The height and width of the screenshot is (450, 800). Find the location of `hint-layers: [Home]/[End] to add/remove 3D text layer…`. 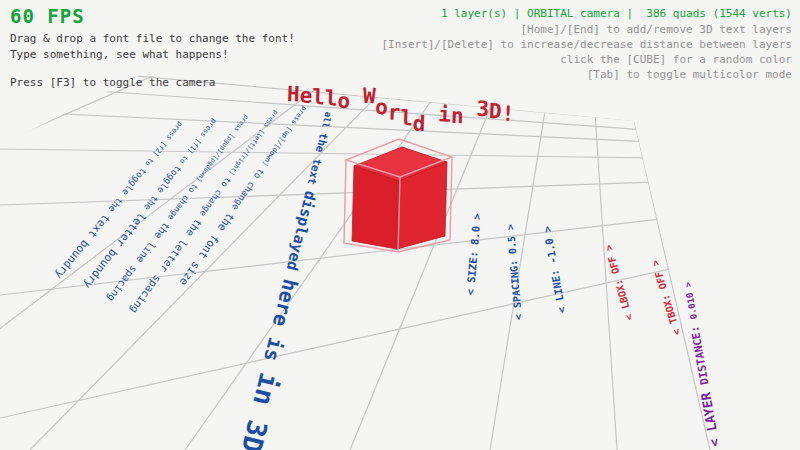

hint-layers: [Home]/[End] to add/remove 3D text layer… is located at coordinates (656, 30).